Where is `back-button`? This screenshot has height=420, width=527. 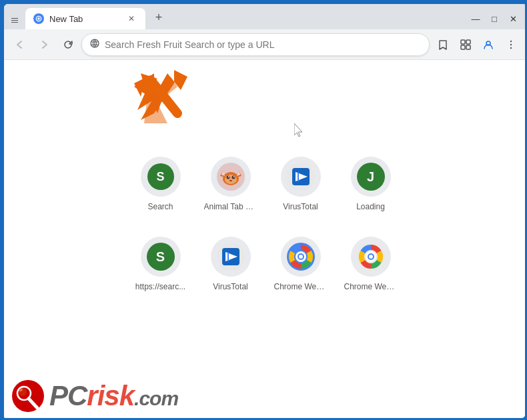 back-button is located at coordinates (20, 45).